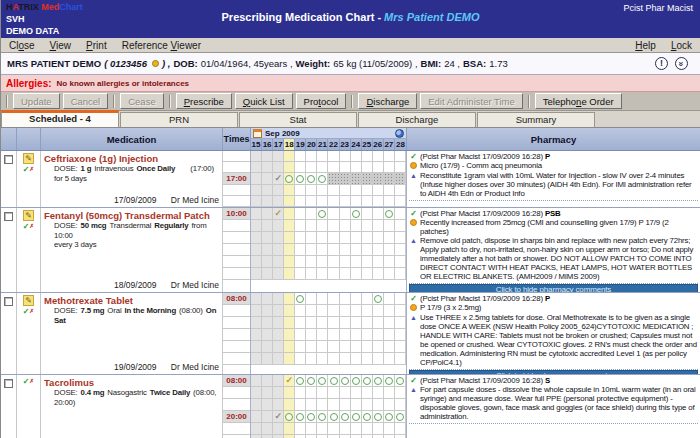 The image size is (700, 438). What do you see at coordinates (278, 178) in the screenshot?
I see `admin-cell: ✓` at bounding box center [278, 178].